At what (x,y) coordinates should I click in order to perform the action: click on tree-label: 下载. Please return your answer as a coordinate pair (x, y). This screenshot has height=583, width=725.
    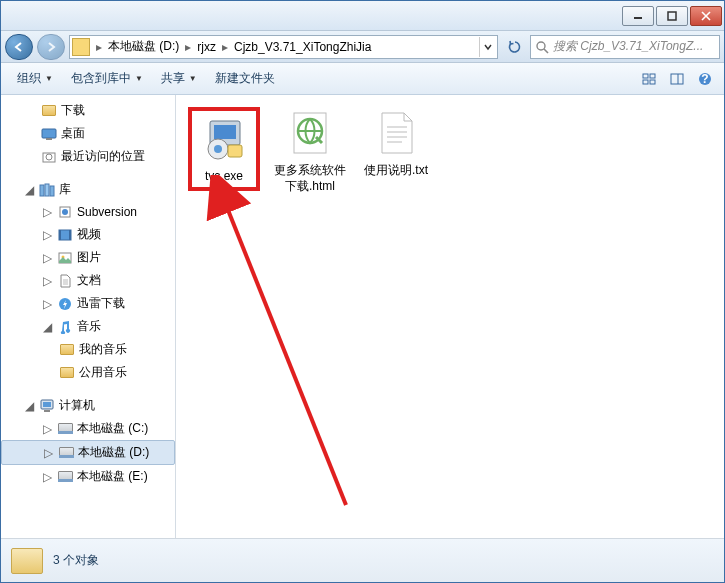
    Looking at the image, I should click on (73, 110).